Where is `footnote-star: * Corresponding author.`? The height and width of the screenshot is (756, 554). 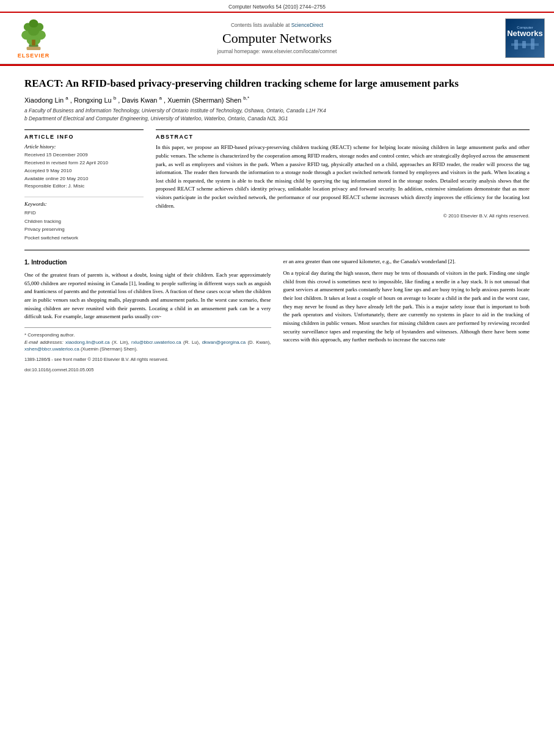 footnote-star: * Corresponding author. is located at coordinates (148, 335).